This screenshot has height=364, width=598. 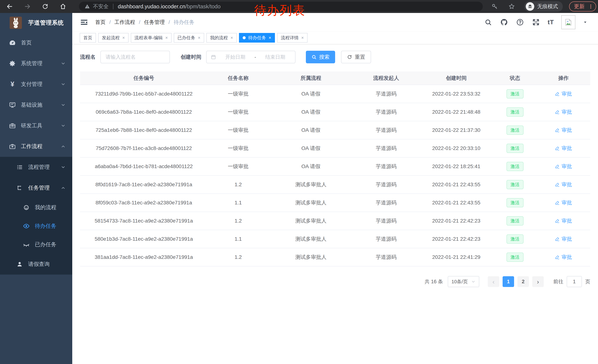 What do you see at coordinates (36, 43) in the screenshot?
I see `sidebar-item-home: 首页` at bounding box center [36, 43].